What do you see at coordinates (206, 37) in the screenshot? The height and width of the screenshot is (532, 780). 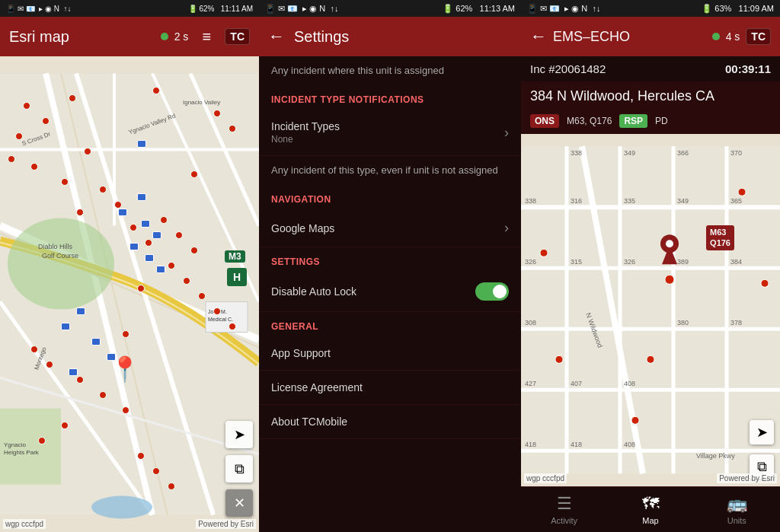 I see `menu-button: ≡` at bounding box center [206, 37].